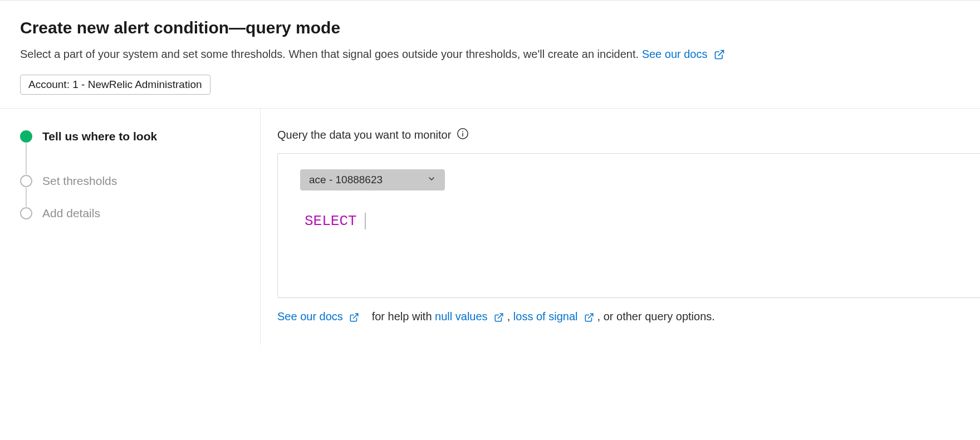 The height and width of the screenshot is (440, 980). What do you see at coordinates (130, 227) in the screenshot?
I see `stepper: Tell us where to look Set thresholds Add…` at bounding box center [130, 227].